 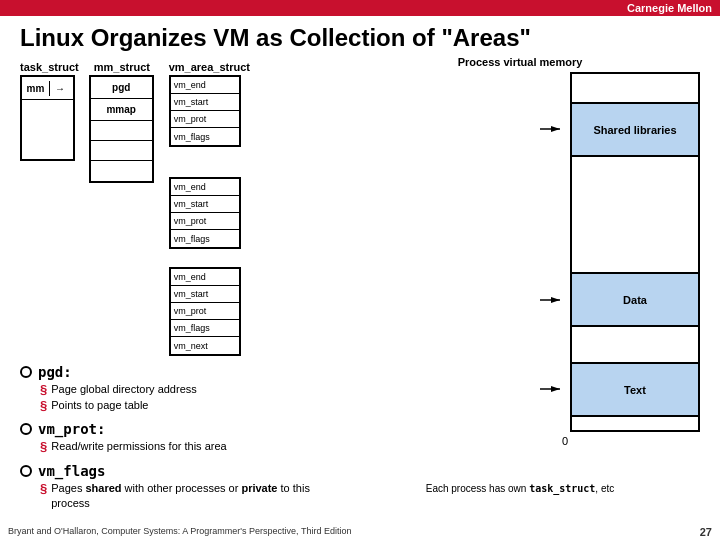 I want to click on vm-end-3: vm_end, so click(x=205, y=278).